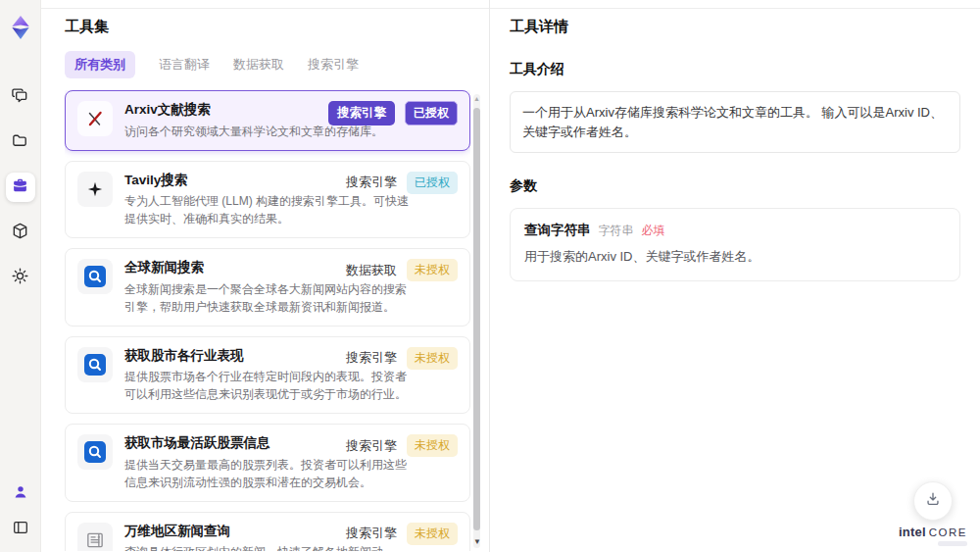 The image size is (980, 552). What do you see at coordinates (276, 27) in the screenshot?
I see `page-title: 工具集` at bounding box center [276, 27].